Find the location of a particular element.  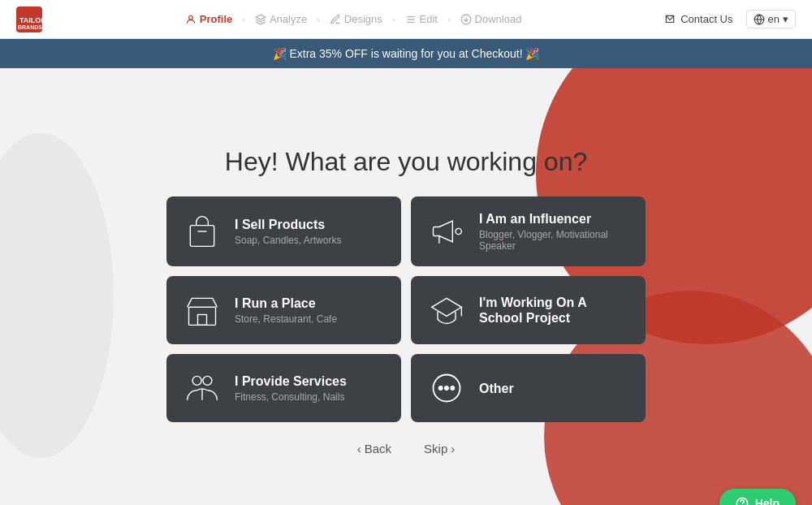

card-run-place-text: I Run a Place Store, Restaurant, Cafe is located at coordinates (286, 310).